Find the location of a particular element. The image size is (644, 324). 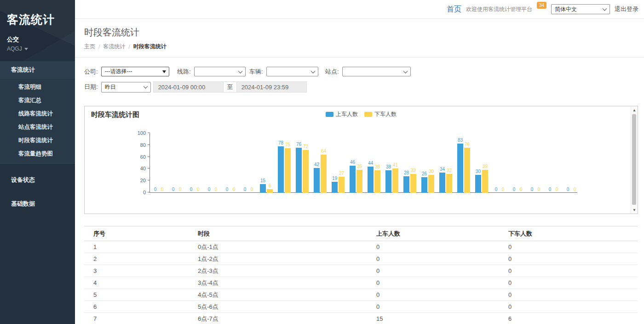

table-cell: 1点-2点 is located at coordinates (287, 259).